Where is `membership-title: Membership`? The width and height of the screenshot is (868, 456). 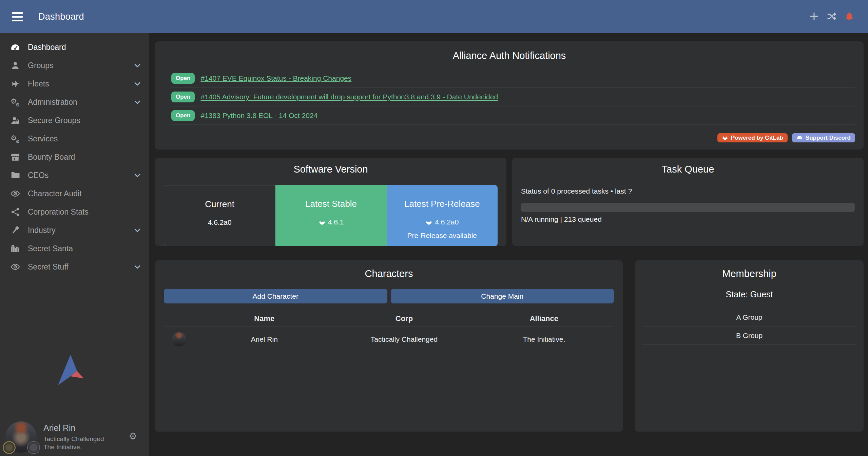 membership-title: Membership is located at coordinates (749, 274).